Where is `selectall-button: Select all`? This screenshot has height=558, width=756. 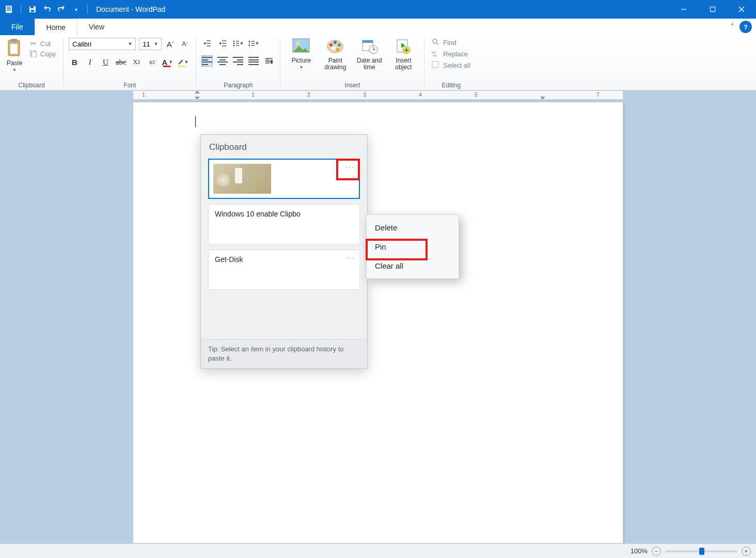 selectall-button: Select all is located at coordinates (451, 65).